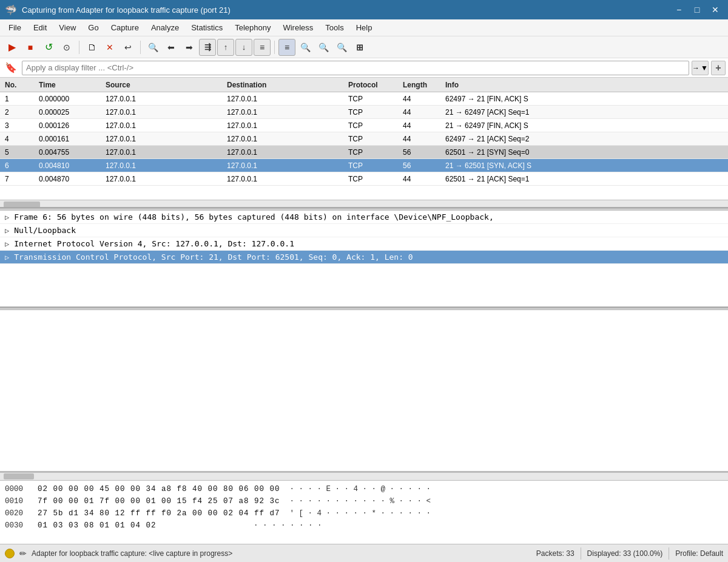 Image resolution: width=728 pixels, height=562 pixels. What do you see at coordinates (323, 47) in the screenshot?
I see `zoom-out-button: 🔍` at bounding box center [323, 47].